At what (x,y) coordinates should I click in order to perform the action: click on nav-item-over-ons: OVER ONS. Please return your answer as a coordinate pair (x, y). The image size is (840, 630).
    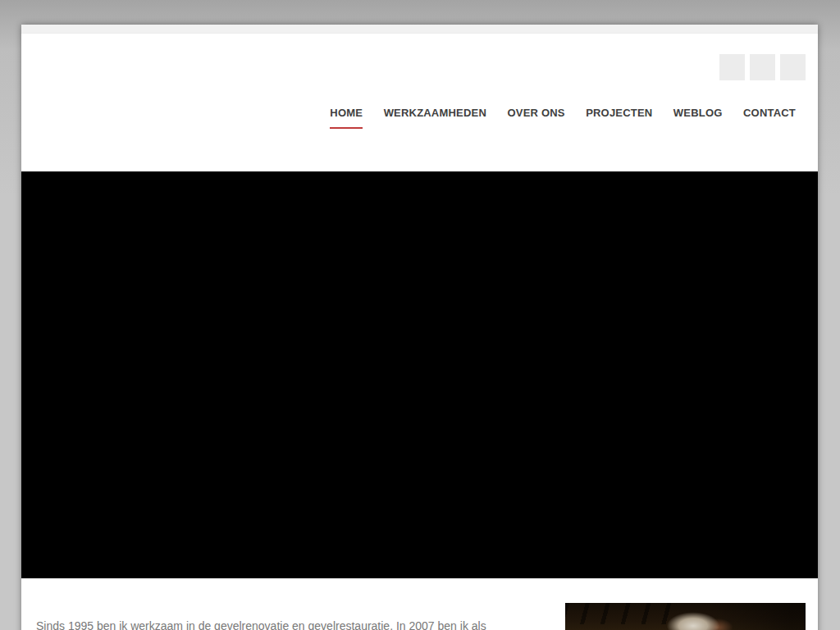
    Looking at the image, I should click on (536, 116).